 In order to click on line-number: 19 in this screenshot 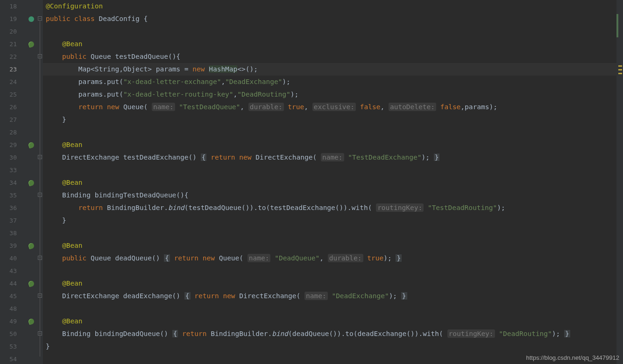, I will do `click(13, 19)`.